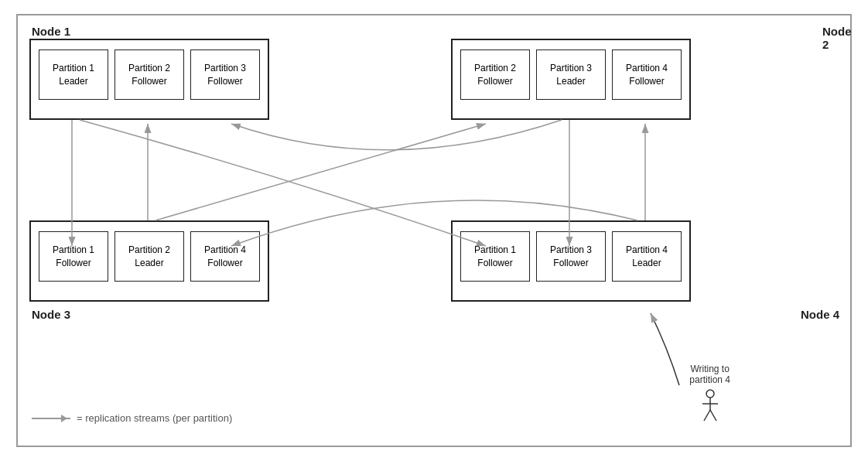 The width and height of the screenshot is (868, 461). What do you see at coordinates (571, 79) in the screenshot?
I see `node2-box: Partition 2Follower Partition 3Leader Pa…` at bounding box center [571, 79].